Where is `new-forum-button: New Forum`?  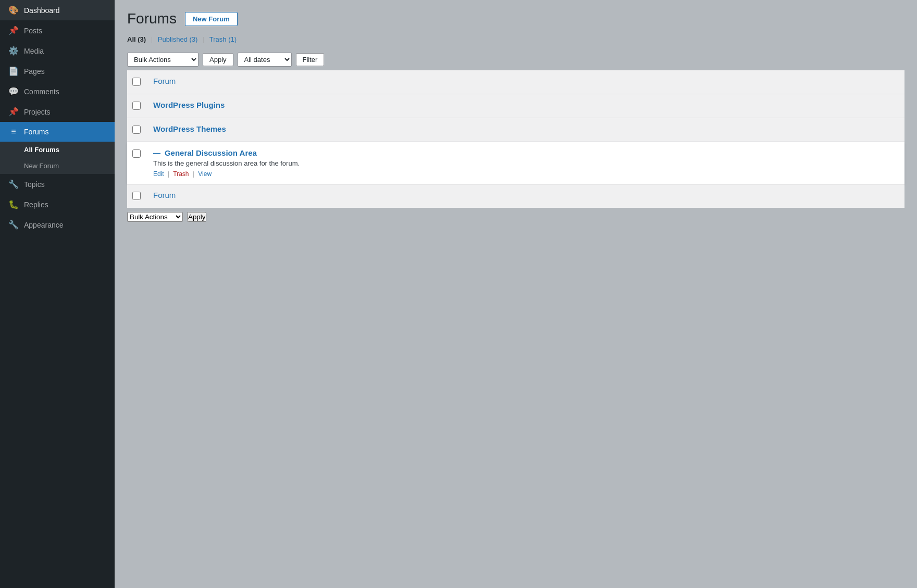 new-forum-button: New Forum is located at coordinates (212, 19).